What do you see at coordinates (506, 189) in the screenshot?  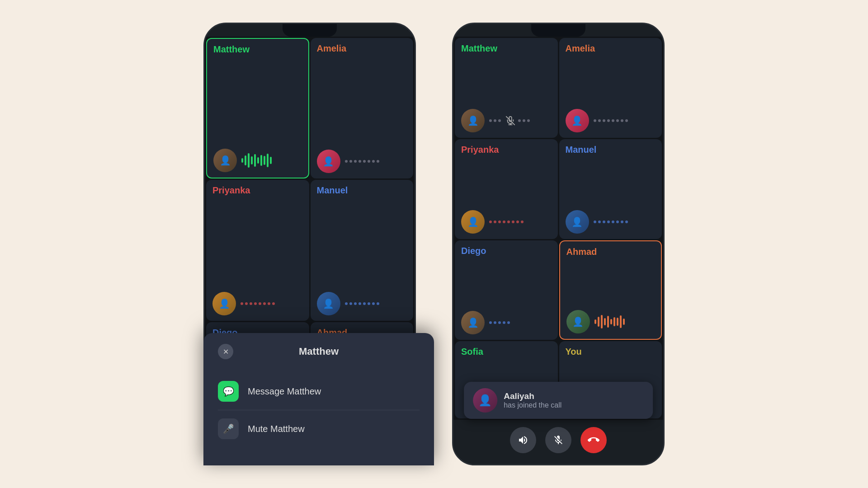 I see `call-card-priyanka-right: Priyanka 👤` at bounding box center [506, 189].